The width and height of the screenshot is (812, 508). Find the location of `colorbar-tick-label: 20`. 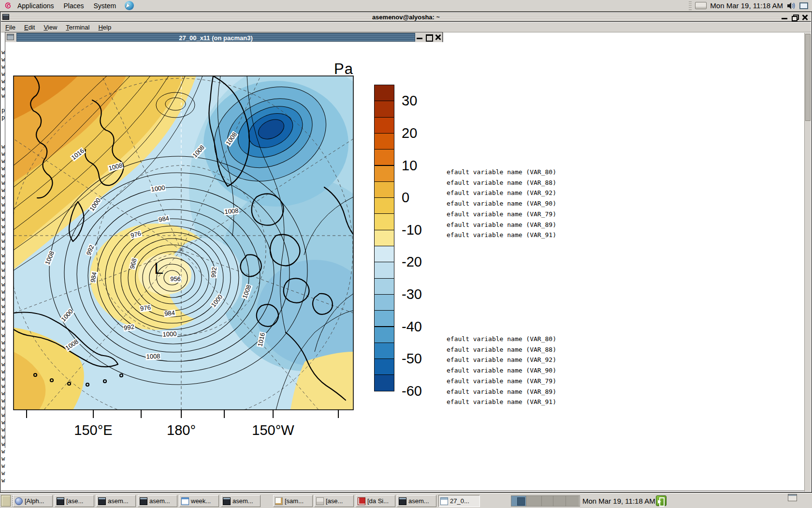

colorbar-tick-label: 20 is located at coordinates (409, 133).